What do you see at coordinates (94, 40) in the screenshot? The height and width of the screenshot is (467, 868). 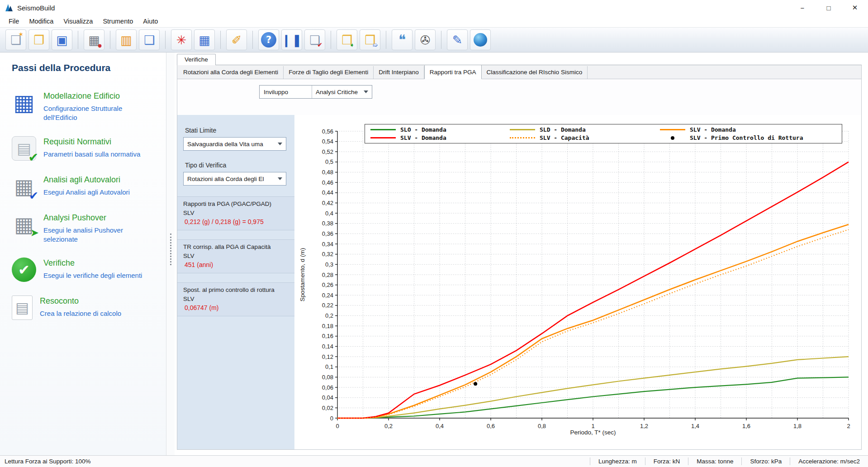 I see `processor-settings-button` at bounding box center [94, 40].